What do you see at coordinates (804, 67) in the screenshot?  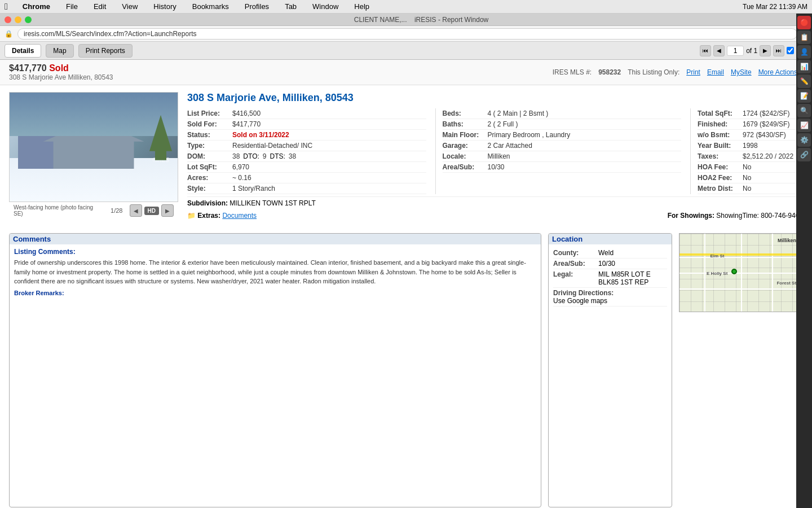 I see `sidebar-icon-4: 📊` at bounding box center [804, 67].